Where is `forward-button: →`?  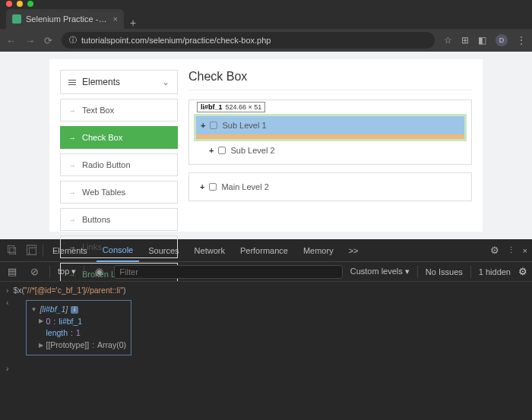
forward-button: → is located at coordinates (30, 41).